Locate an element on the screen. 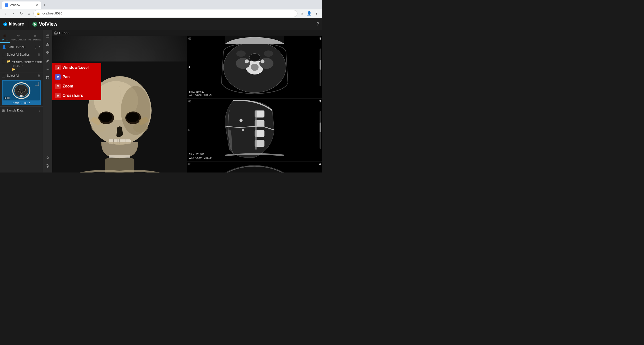 The image size is (644, 345). series-thumbnail: [295] is located at coordinates (22, 91).